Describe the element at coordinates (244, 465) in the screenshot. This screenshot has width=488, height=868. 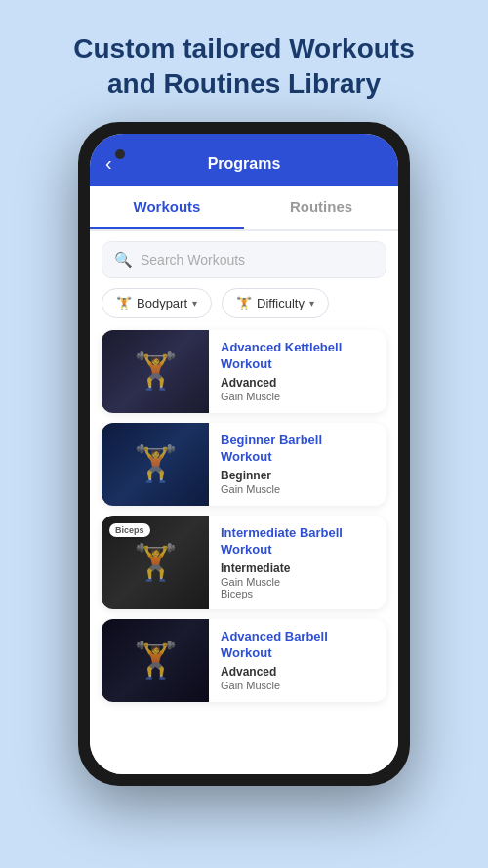
I see `workout-card: 🏋 Beginner Barbell Workout Beginner Gain…` at that location.